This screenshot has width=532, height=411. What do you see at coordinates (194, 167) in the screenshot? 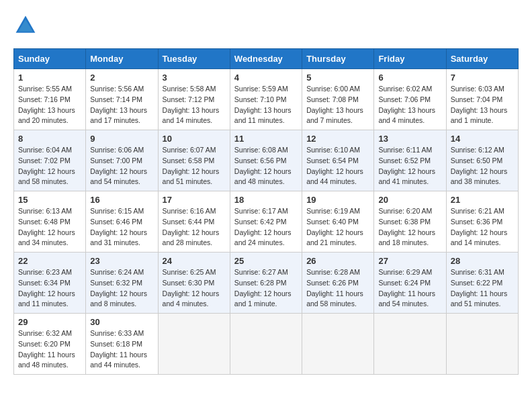
I see `day-info: Sunrise: 6:07 AMSunset: 6:58 PMDaylight:…` at bounding box center [194, 167].